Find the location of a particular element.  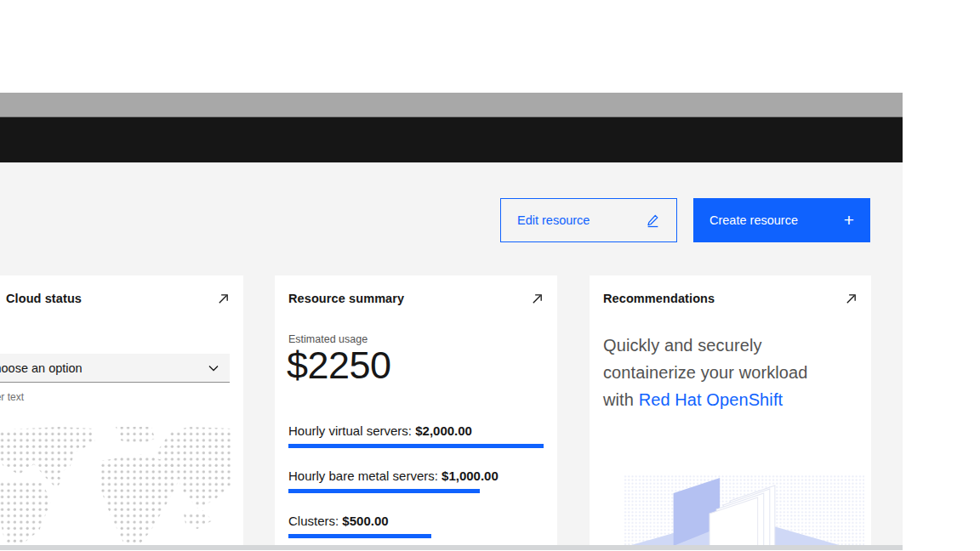

plus-icon: + is located at coordinates (849, 219).